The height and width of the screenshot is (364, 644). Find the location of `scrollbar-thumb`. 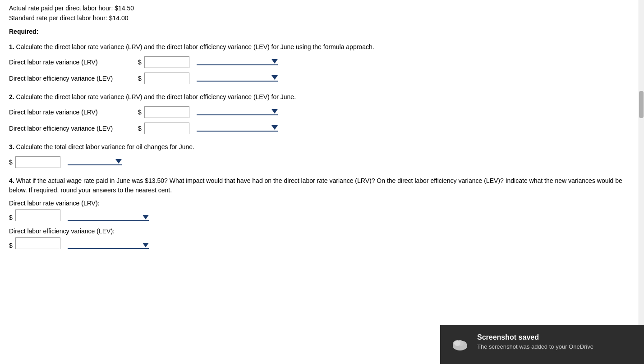

scrollbar-thumb is located at coordinates (641, 105).